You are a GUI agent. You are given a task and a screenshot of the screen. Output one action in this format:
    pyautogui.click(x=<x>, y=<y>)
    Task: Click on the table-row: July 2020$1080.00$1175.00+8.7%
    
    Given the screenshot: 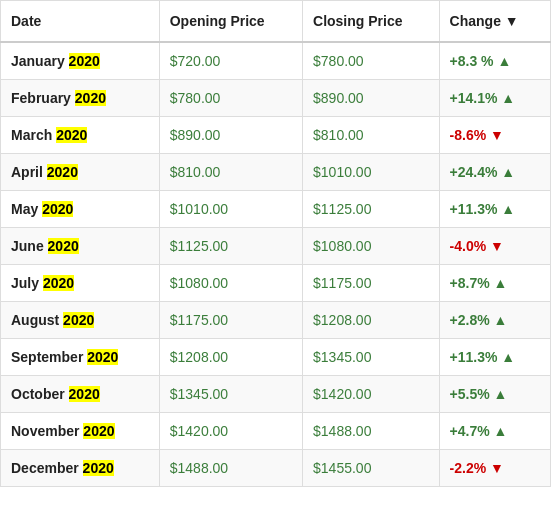 What is the action you would take?
    pyautogui.click(x=276, y=284)
    